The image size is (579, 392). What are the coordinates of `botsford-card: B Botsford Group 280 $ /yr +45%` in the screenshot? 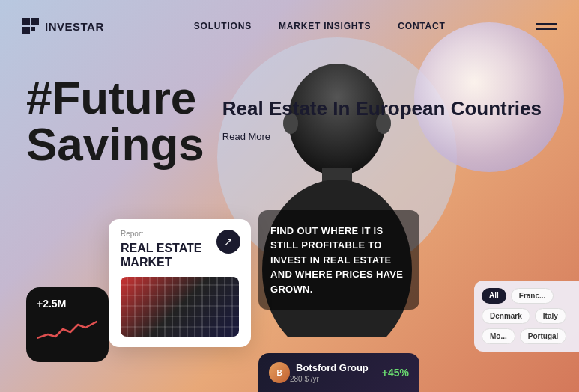 It's located at (339, 373).